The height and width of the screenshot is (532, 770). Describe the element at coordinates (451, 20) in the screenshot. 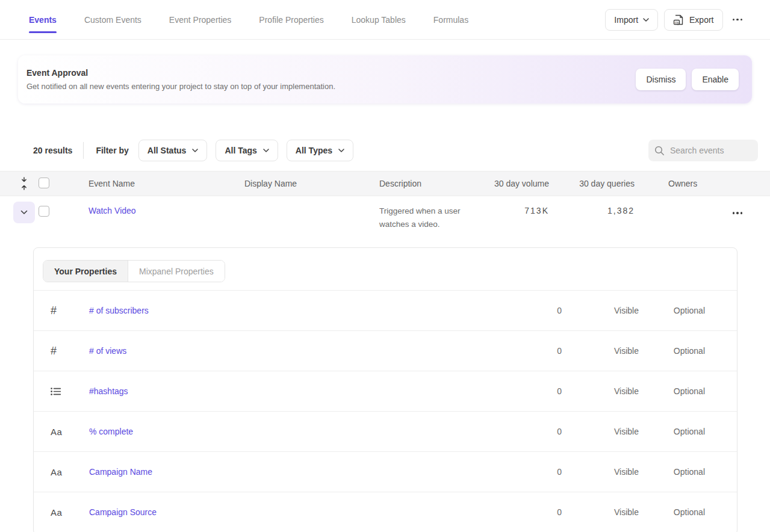

I see `tab-formulas: Formulas` at that location.